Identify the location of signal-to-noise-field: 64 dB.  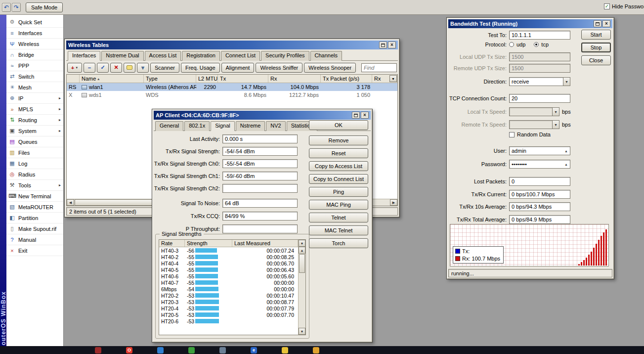
(260, 203).